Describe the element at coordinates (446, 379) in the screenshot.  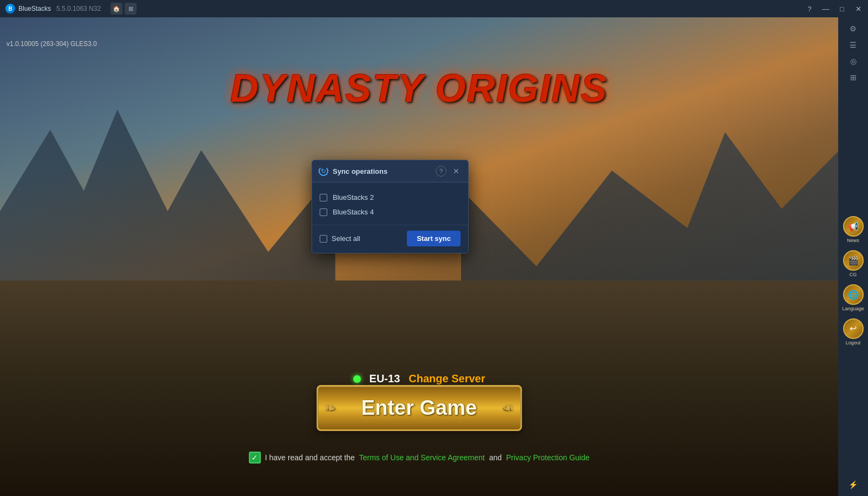
I see `change-server-button: Change Server` at that location.